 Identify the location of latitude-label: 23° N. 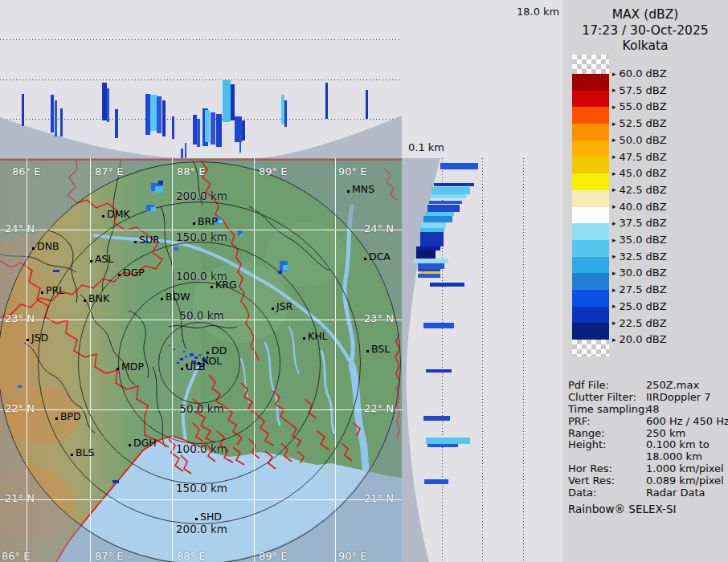
(379, 318).